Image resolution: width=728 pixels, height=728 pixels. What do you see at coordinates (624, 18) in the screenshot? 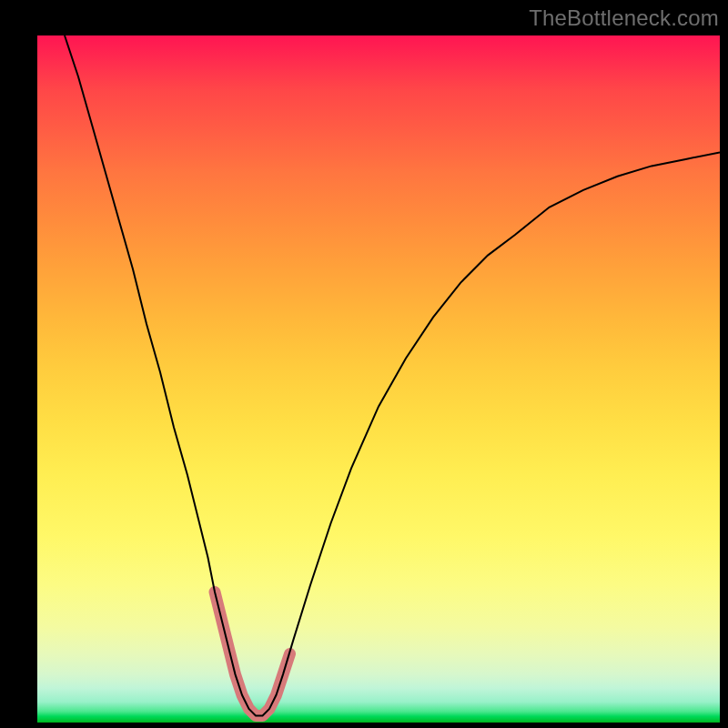
I see `watermark-text: TheBottleneck.com` at bounding box center [624, 18].